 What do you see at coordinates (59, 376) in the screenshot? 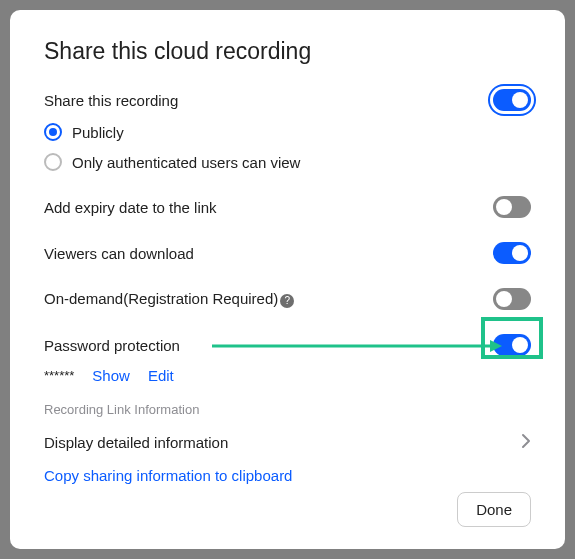
I see `password-mask: ******` at bounding box center [59, 376].